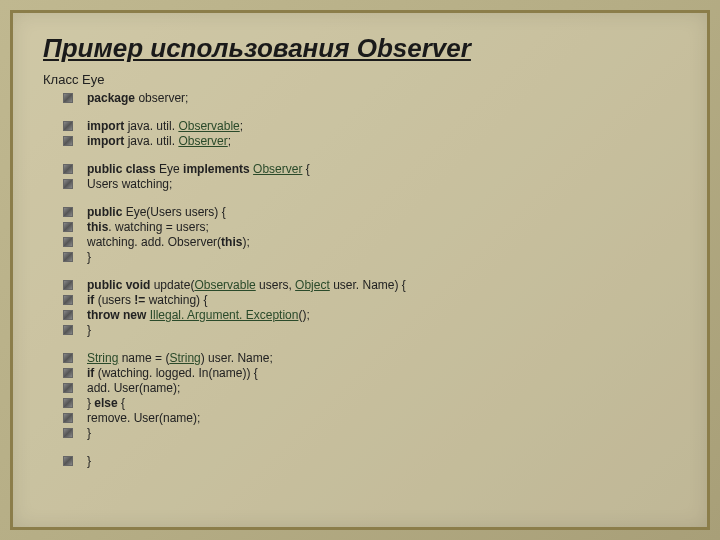  Describe the element at coordinates (156, 212) in the screenshot. I see `code-text: public Eye(Users users) {` at that location.